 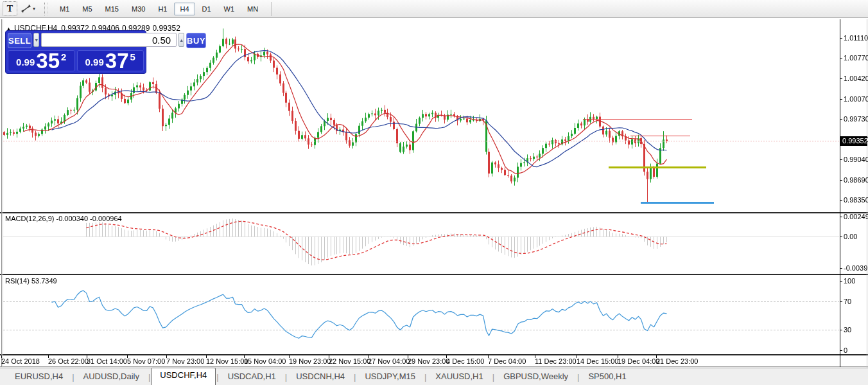 I want to click on sell-price-tile: 0.99 35 2, so click(x=41, y=60).